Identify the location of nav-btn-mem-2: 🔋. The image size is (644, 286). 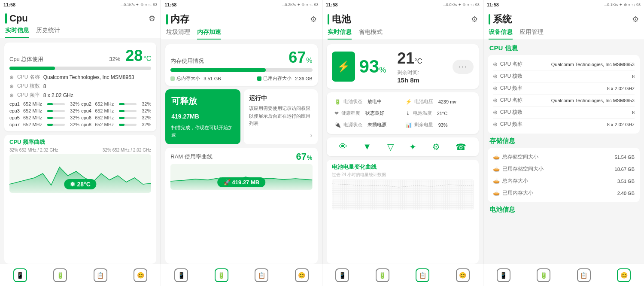
(222, 275).